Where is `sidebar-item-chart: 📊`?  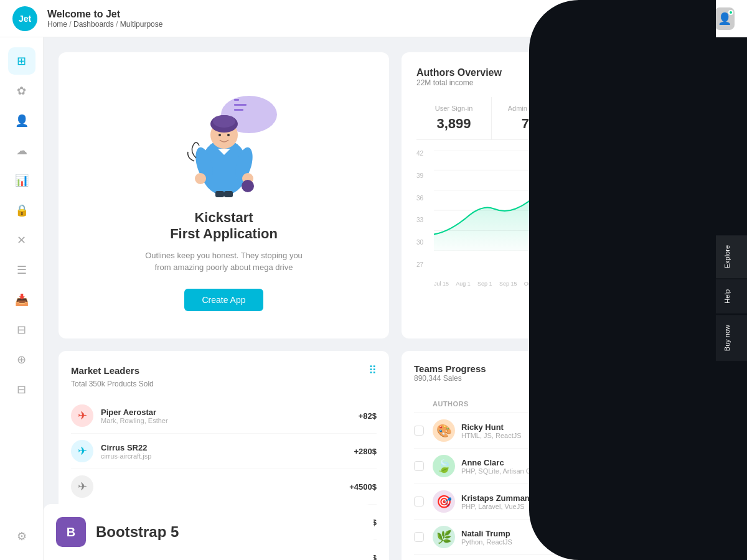 sidebar-item-chart: 📊 is located at coordinates (22, 180).